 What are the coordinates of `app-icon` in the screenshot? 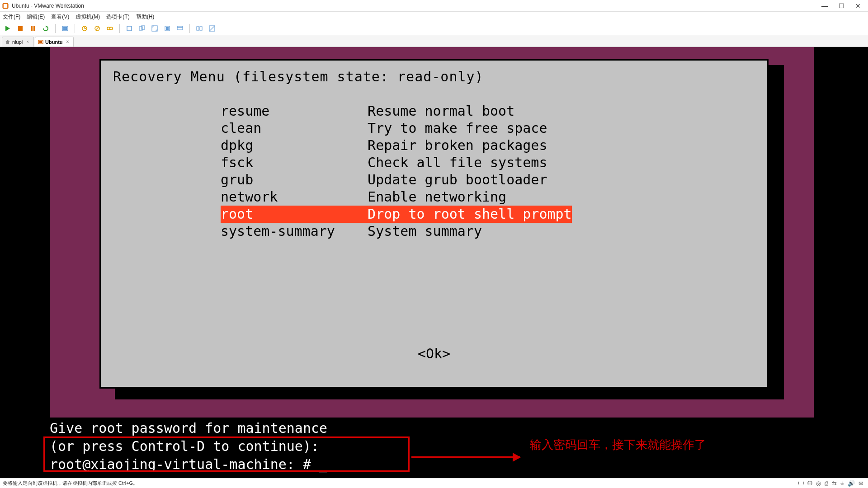 It's located at (5, 6).